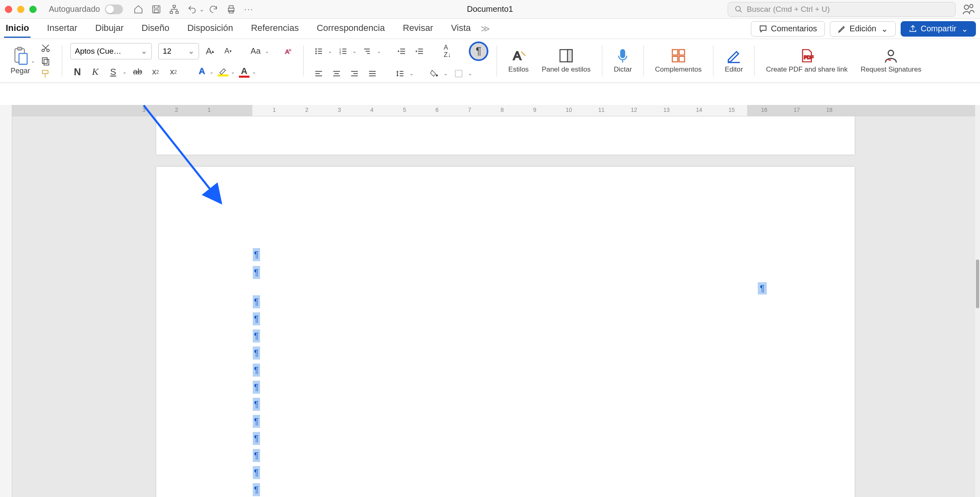 The image size is (980, 497). Describe the element at coordinates (763, 29) in the screenshot. I see `comment-icon` at that location.